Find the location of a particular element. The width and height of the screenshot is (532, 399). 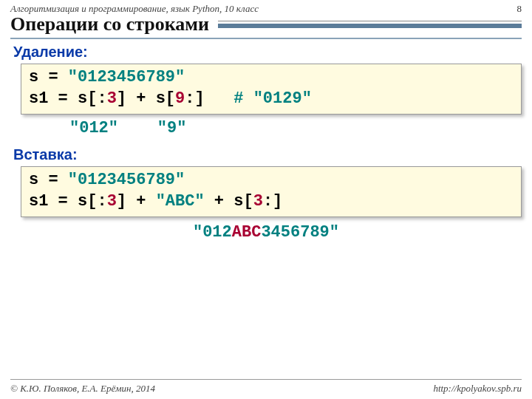

footer-url: http://kpolyakov.spb.ru is located at coordinates (477, 389).